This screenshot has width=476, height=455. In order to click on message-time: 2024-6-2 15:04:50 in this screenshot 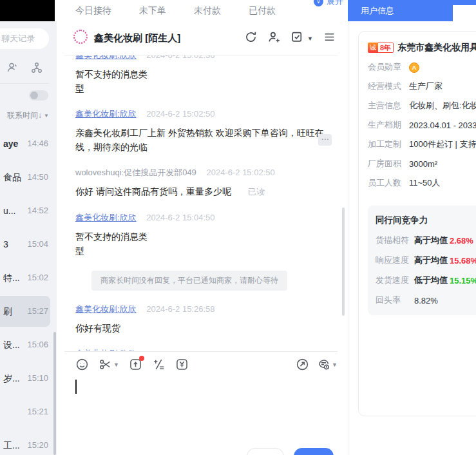, I will do `click(180, 218)`.